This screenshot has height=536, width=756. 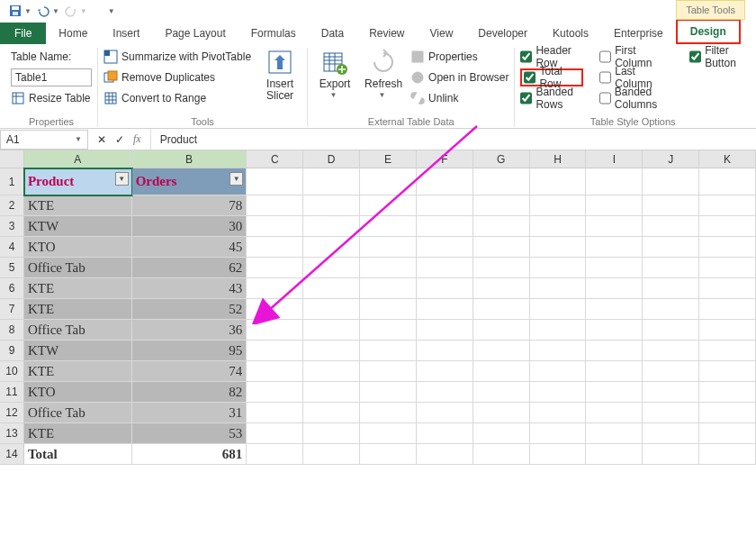 What do you see at coordinates (717, 57) in the screenshot?
I see `filter-button-checkbox: Filter Button` at bounding box center [717, 57].